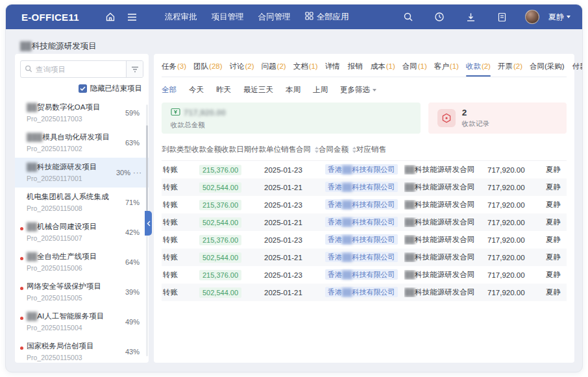  I want to click on tab: 团队(28), so click(208, 69).